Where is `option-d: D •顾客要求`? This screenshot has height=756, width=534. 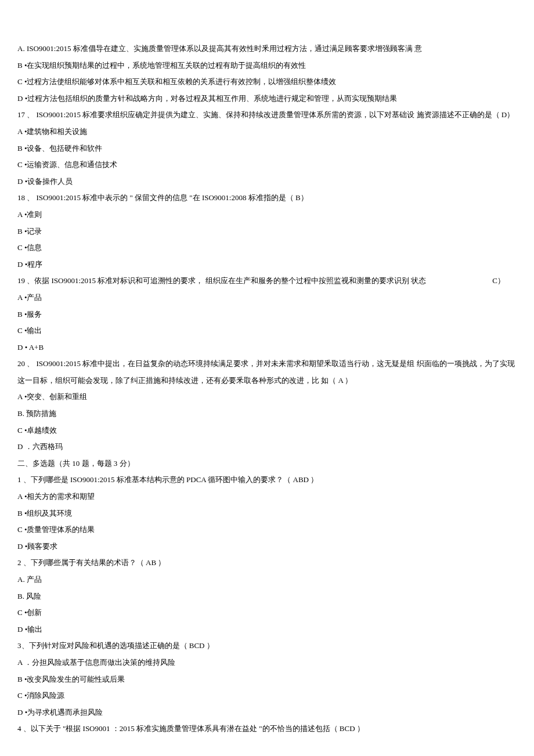
option-d: D •顾客要求 is located at coordinates (267, 547).